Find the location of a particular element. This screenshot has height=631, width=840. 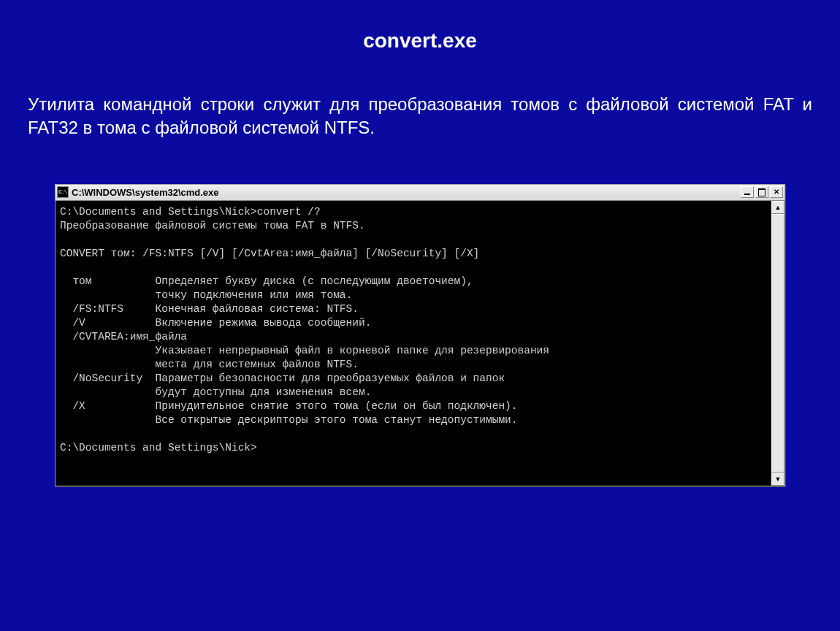

window-title: C:\WINDOWS\system32\cmd.exe is located at coordinates (406, 193).